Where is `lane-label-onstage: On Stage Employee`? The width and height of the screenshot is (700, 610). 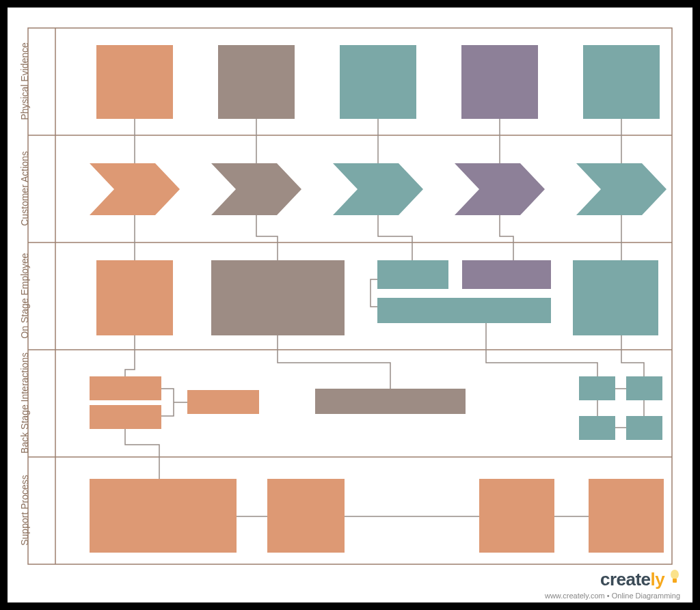 lane-label-onstage: On Stage Employee is located at coordinates (25, 296).